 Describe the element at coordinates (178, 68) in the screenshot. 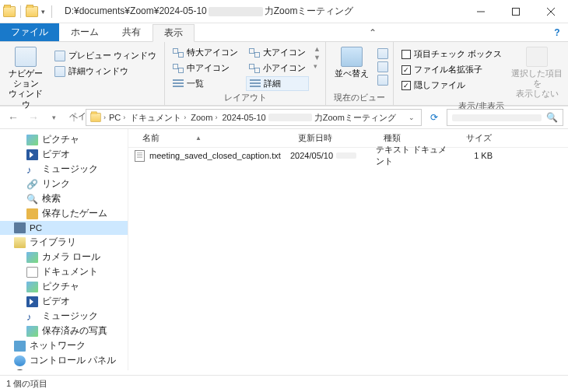

I see `md-icons-icon` at that location.